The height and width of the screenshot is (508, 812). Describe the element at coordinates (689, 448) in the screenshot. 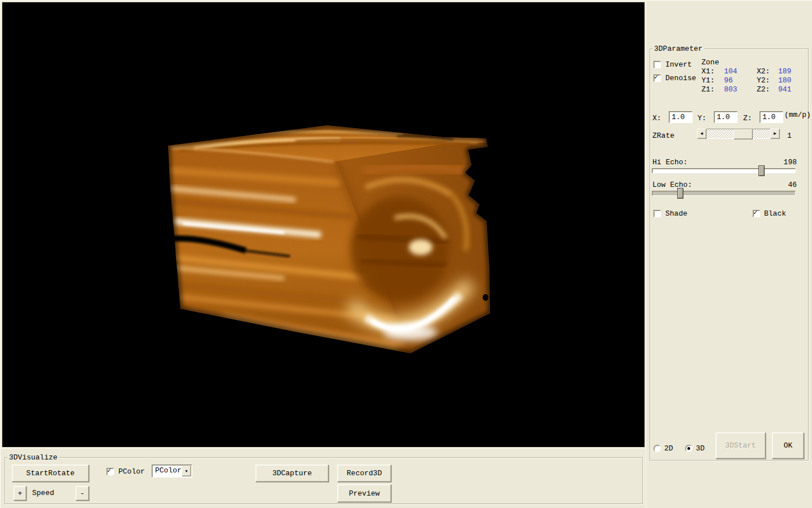

I see `mode-3d-radio` at that location.